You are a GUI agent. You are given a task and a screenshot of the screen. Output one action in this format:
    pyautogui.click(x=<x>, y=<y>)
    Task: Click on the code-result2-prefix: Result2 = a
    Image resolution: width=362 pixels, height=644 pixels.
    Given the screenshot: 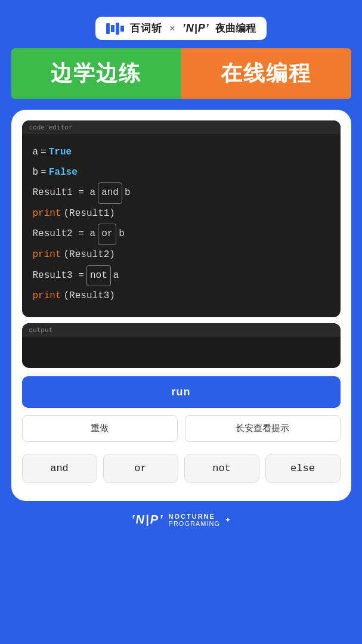 What is the action you would take?
    pyautogui.click(x=64, y=234)
    